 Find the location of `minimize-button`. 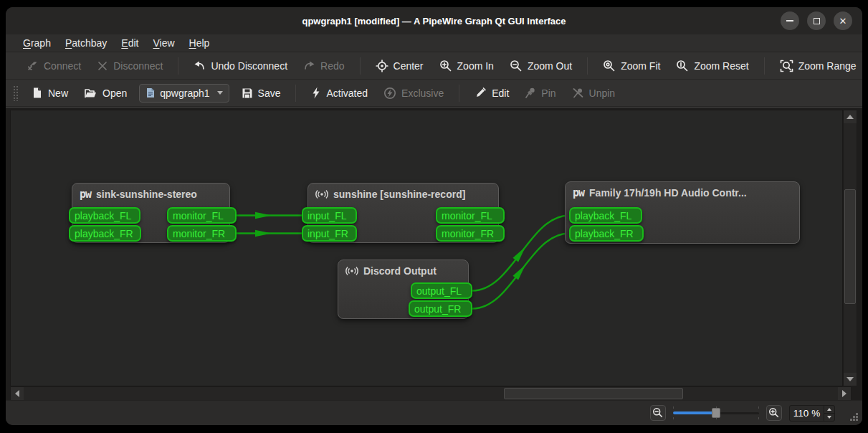

minimize-button is located at coordinates (790, 21).